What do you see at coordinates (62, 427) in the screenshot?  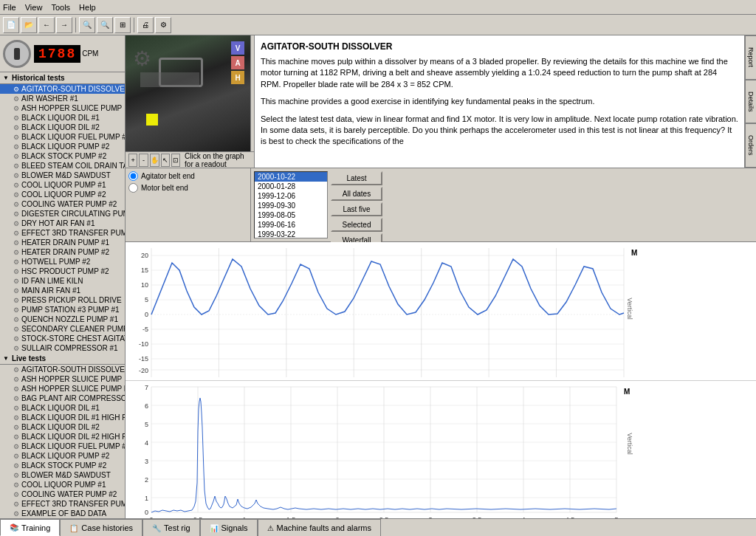 I see `live-black-liq-dil2: BLACK LIQUOR DIL #2` at bounding box center [62, 427].